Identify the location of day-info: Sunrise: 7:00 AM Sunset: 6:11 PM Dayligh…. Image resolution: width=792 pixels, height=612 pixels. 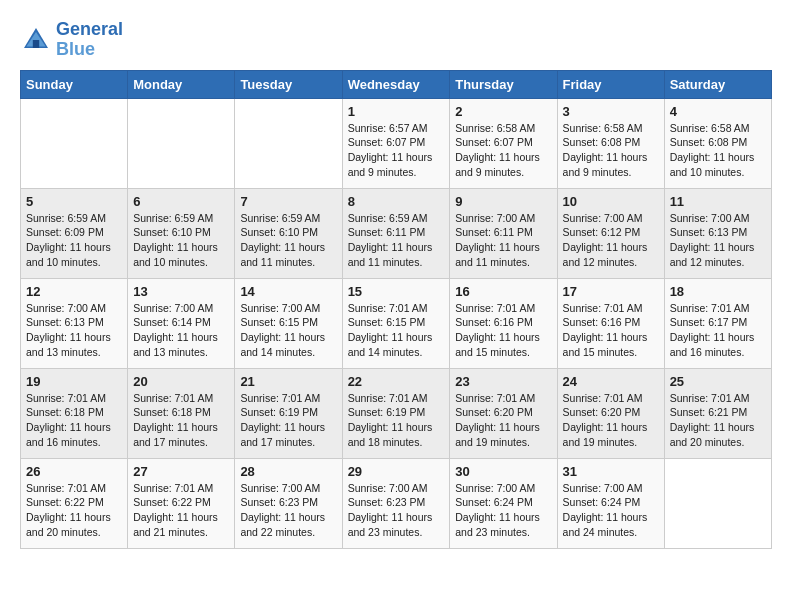
(503, 240).